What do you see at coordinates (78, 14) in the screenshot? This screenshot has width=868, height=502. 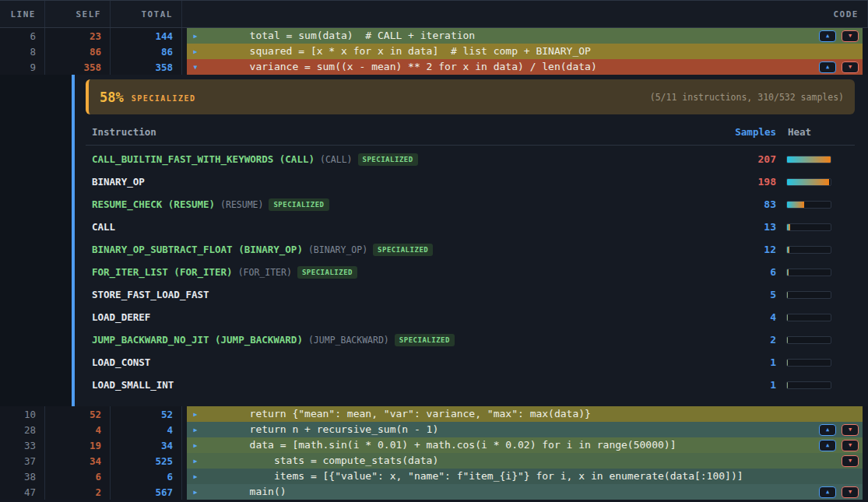 I see `column-header-self: SELF` at bounding box center [78, 14].